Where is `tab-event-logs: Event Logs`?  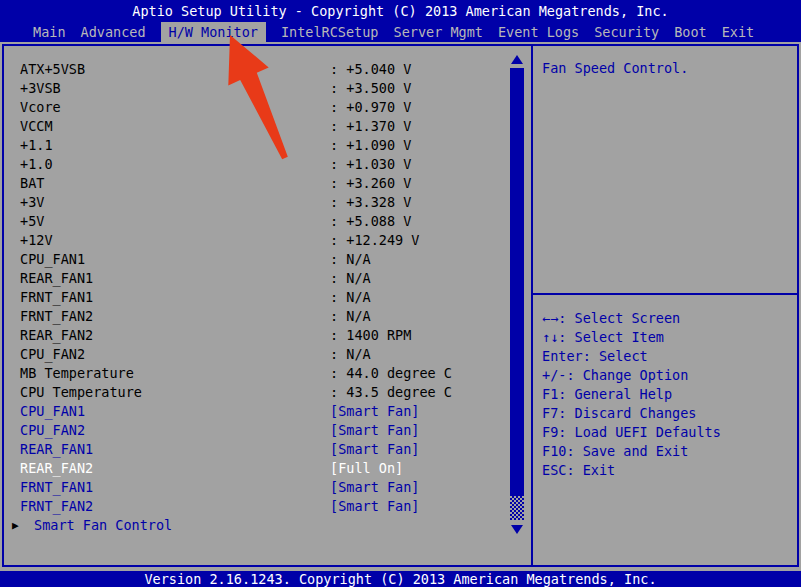
tab-event-logs: Event Logs is located at coordinates (538, 32).